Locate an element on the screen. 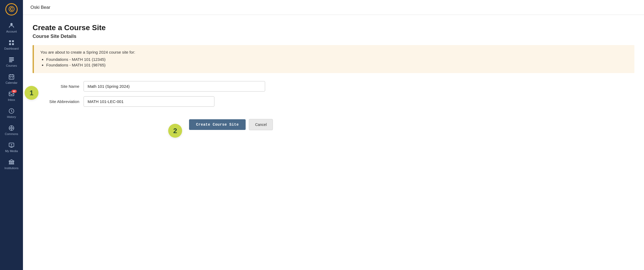 This screenshot has height=270, width=644. site-name-row: Site Name is located at coordinates (153, 86).